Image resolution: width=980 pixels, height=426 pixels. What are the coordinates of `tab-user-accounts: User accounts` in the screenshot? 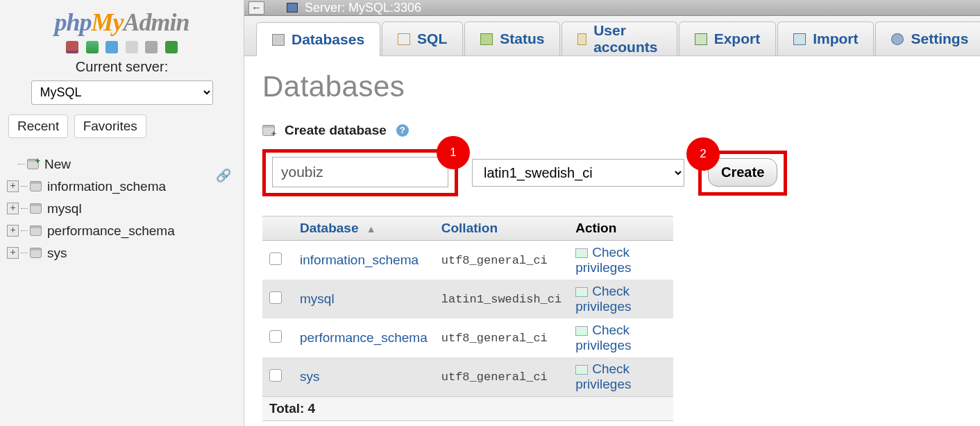 It's located at (619, 39).